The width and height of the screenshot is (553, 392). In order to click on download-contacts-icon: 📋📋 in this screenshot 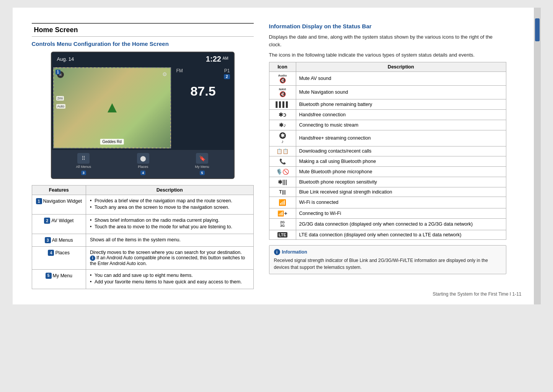, I will do `click(282, 151)`.